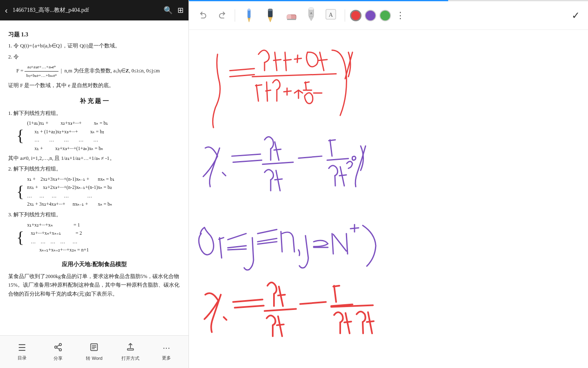  What do you see at coordinates (94, 352) in the screenshot?
I see `convert-word-button: 转 Word` at bounding box center [94, 352].